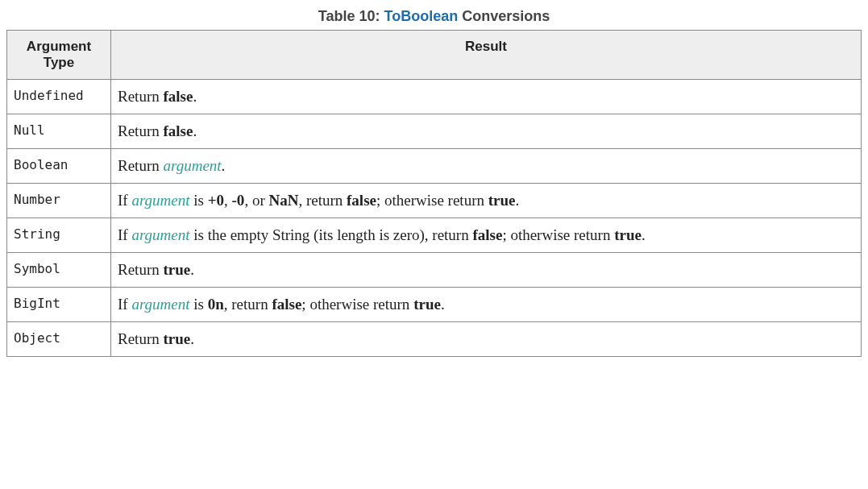 This screenshot has width=868, height=489. I want to click on col-result: Result, so click(487, 55).